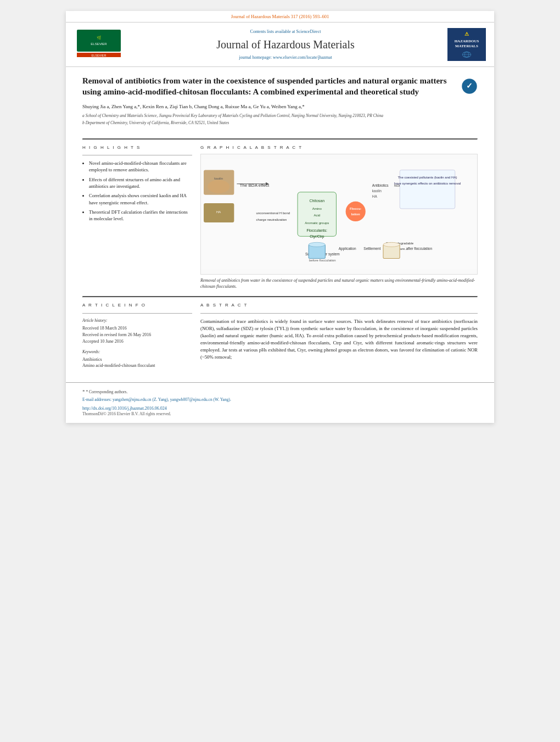  I want to click on article-history-label: Article history:, so click(137, 321).